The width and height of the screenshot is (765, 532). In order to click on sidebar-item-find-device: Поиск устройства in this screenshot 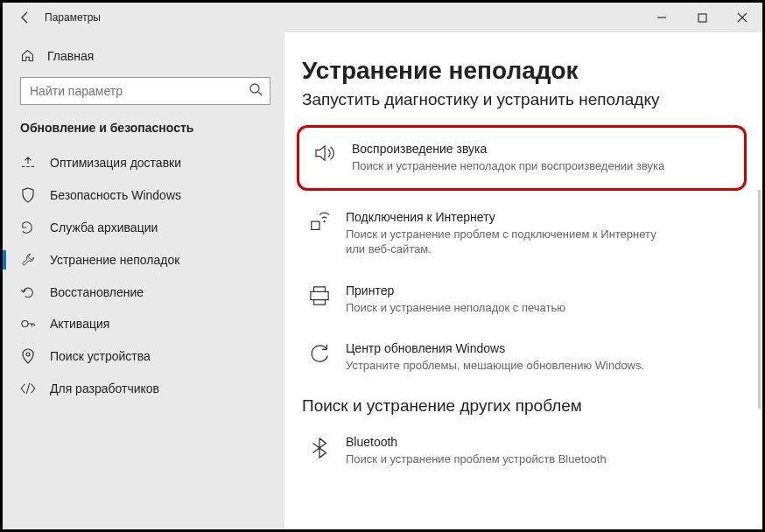, I will do `click(144, 356)`.